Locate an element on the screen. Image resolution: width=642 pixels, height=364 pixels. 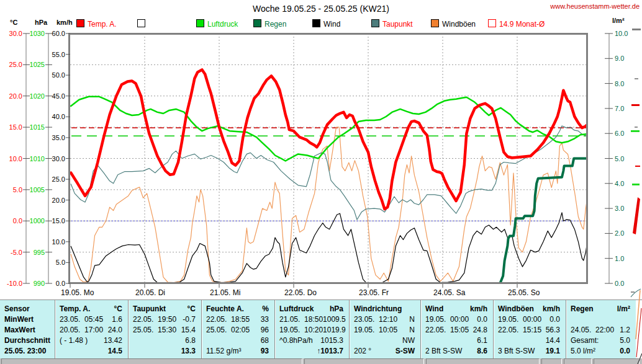
table-cell: Gesamt: is located at coordinates (582, 341).